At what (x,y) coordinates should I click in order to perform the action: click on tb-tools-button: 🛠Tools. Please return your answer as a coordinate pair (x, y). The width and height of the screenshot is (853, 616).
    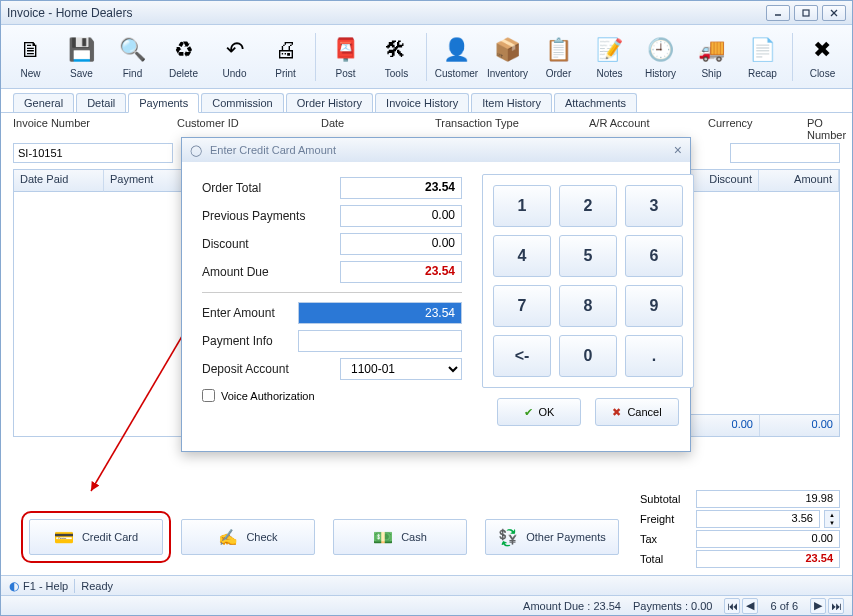
    Looking at the image, I should click on (396, 57).